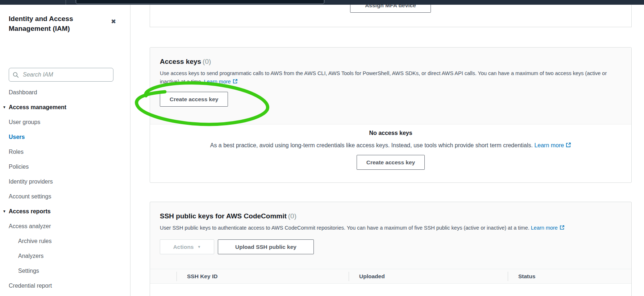 The image size is (644, 296). Describe the element at coordinates (391, 290) in the screenshot. I see `ssh-table-body` at that location.